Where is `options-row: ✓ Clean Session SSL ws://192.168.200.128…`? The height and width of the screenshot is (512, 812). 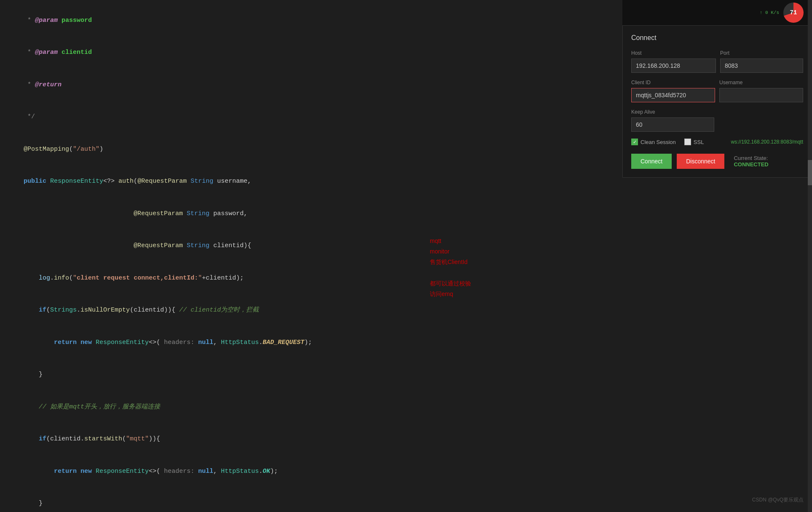 options-row: ✓ Clean Session SSL ws://192.168.200.128… is located at coordinates (717, 142).